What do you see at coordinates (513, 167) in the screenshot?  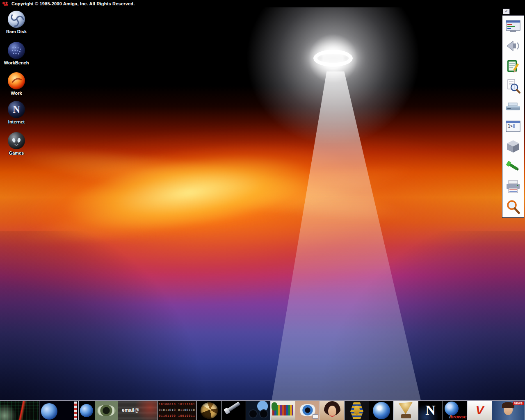 I see `flashlight-button` at bounding box center [513, 167].